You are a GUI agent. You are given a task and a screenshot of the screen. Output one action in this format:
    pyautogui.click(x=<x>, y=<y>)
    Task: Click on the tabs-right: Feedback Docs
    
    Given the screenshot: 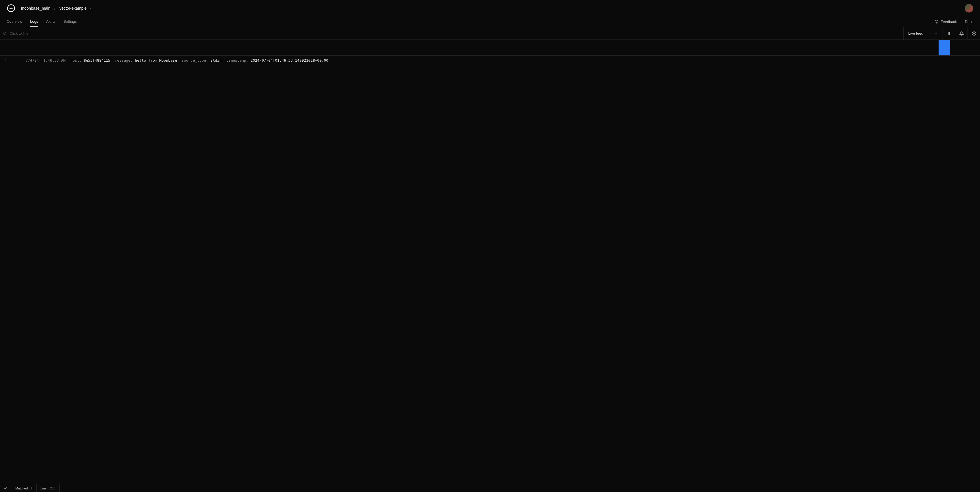 What is the action you would take?
    pyautogui.click(x=954, y=22)
    